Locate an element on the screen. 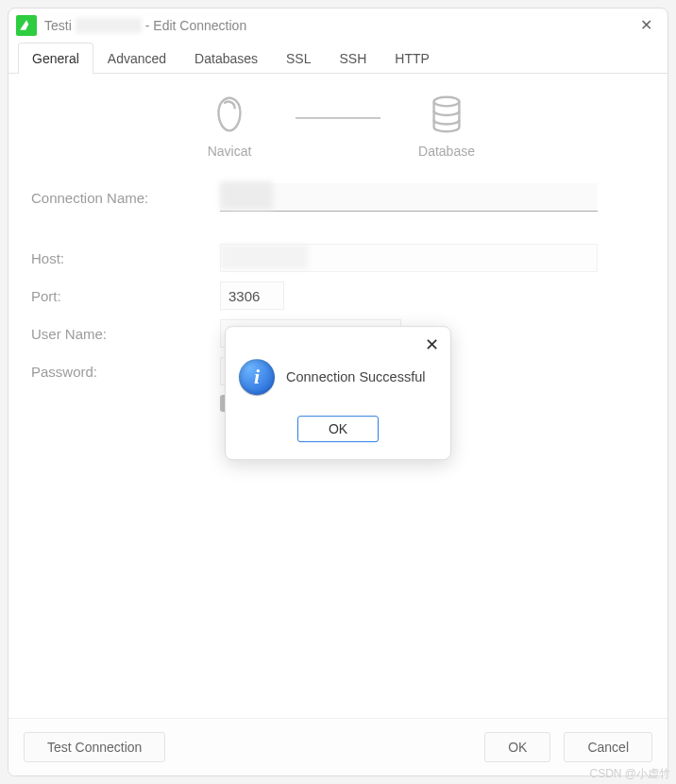 The height and width of the screenshot is (784, 676). password-label: Password: is located at coordinates (126, 372).